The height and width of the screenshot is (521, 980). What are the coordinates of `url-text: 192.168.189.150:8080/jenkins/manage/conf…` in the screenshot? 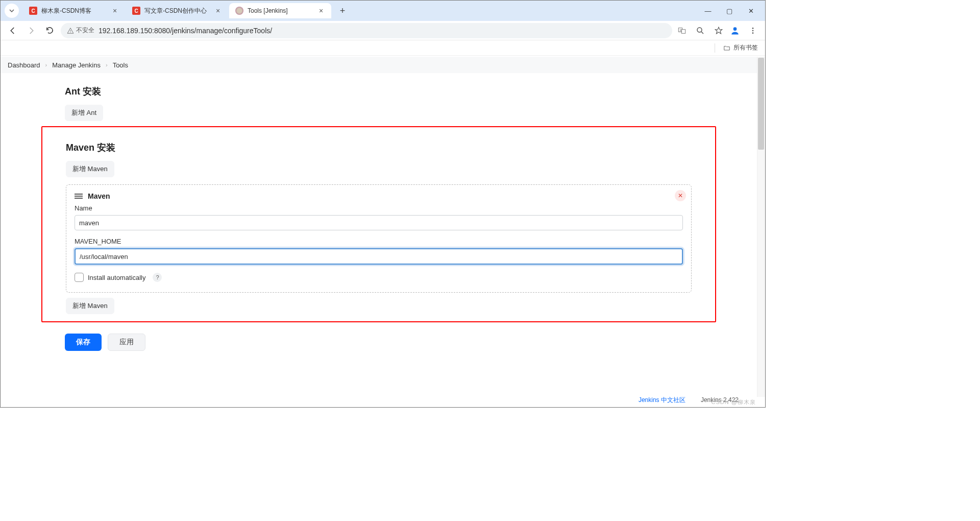 It's located at (382, 31).